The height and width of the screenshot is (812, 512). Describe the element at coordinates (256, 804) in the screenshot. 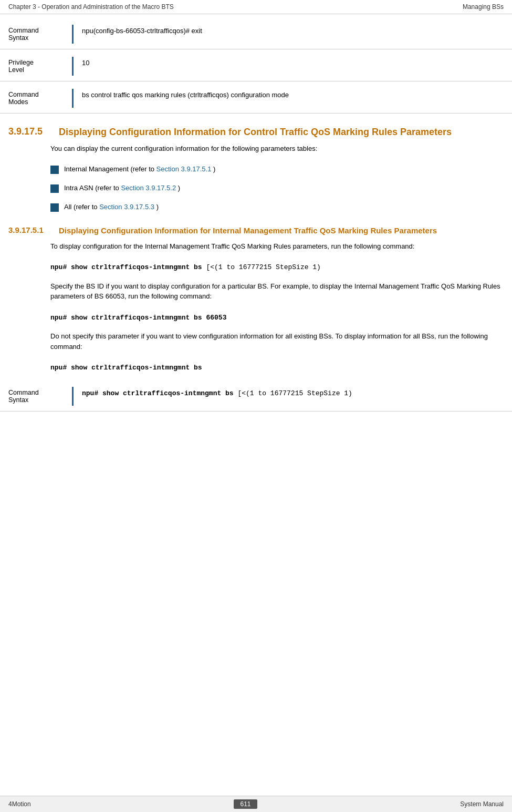

I see `page-footer: 4Motion 611 System Manual` at that location.